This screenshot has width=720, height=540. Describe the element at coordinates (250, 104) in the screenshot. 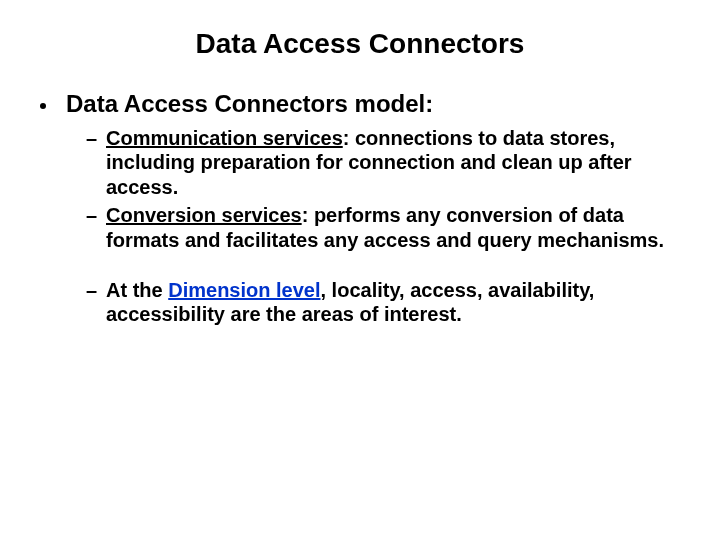

I see `level1-text: Data Access Connectors model:` at that location.